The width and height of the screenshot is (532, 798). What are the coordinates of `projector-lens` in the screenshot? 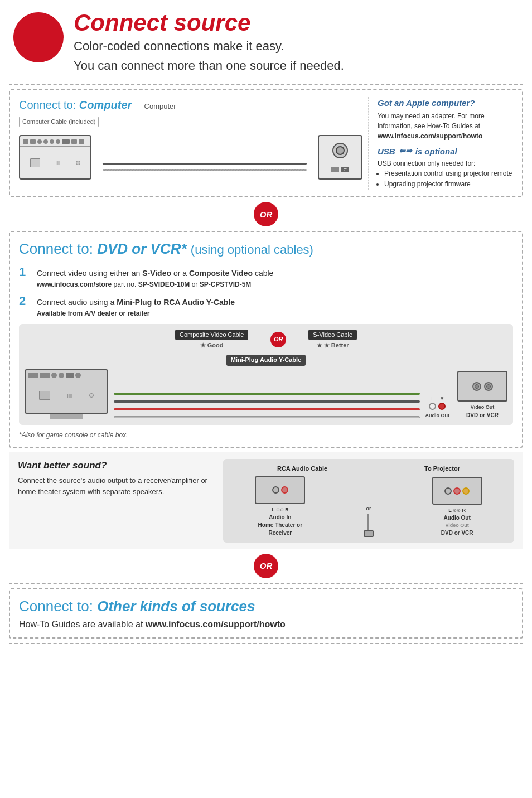 It's located at (340, 151).